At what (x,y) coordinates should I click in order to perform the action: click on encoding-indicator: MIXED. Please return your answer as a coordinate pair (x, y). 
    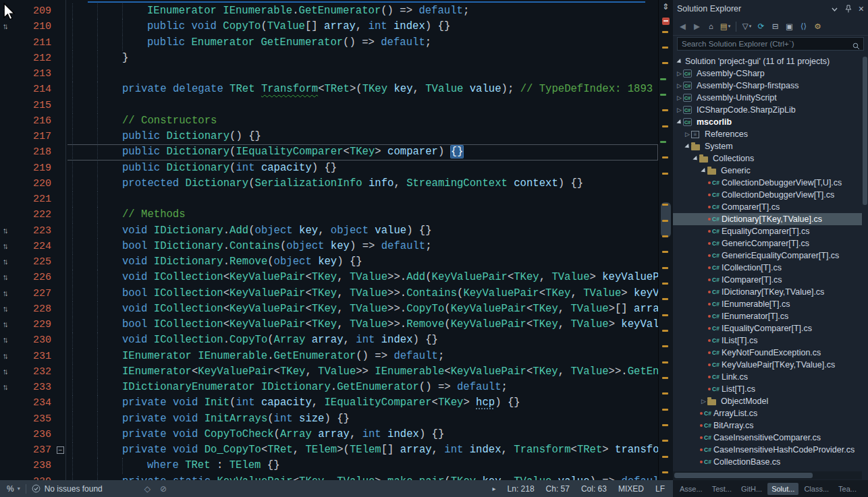
    Looking at the image, I should click on (631, 489).